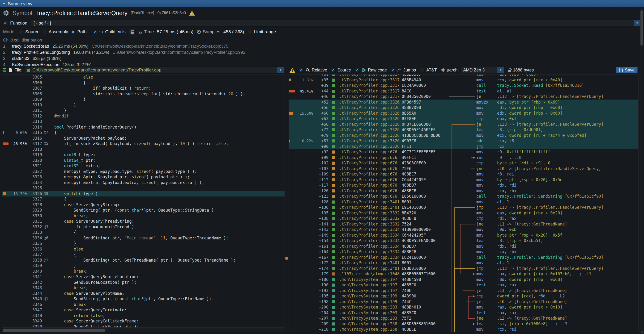 This screenshot has height=334, width=644. What do you see at coordinates (144, 210) in the screenshot?
I see `source-line: 3329 SendString( ptr, (const char*)ptr, …` at bounding box center [144, 210].